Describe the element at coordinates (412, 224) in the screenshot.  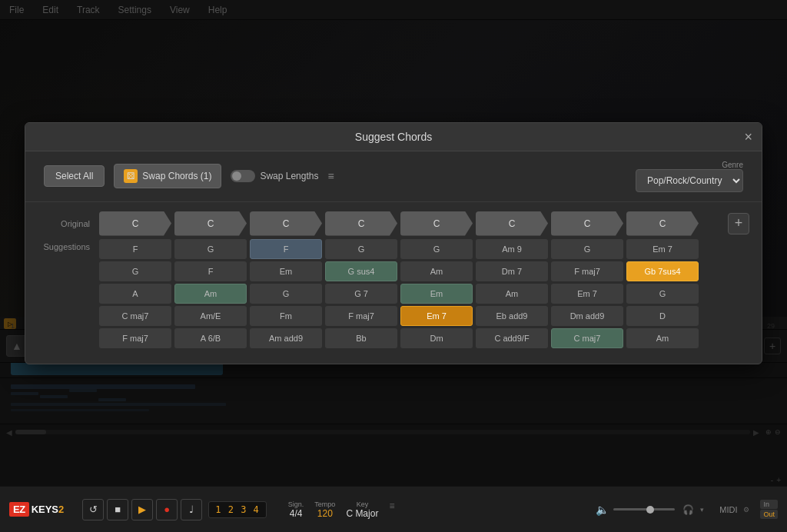
I see `original-chords: C C C C C C C C` at that location.